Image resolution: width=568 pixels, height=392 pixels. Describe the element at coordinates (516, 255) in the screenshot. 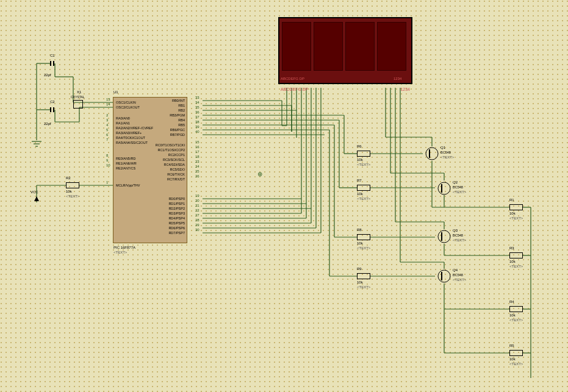

I see `resistor-r3` at that location.